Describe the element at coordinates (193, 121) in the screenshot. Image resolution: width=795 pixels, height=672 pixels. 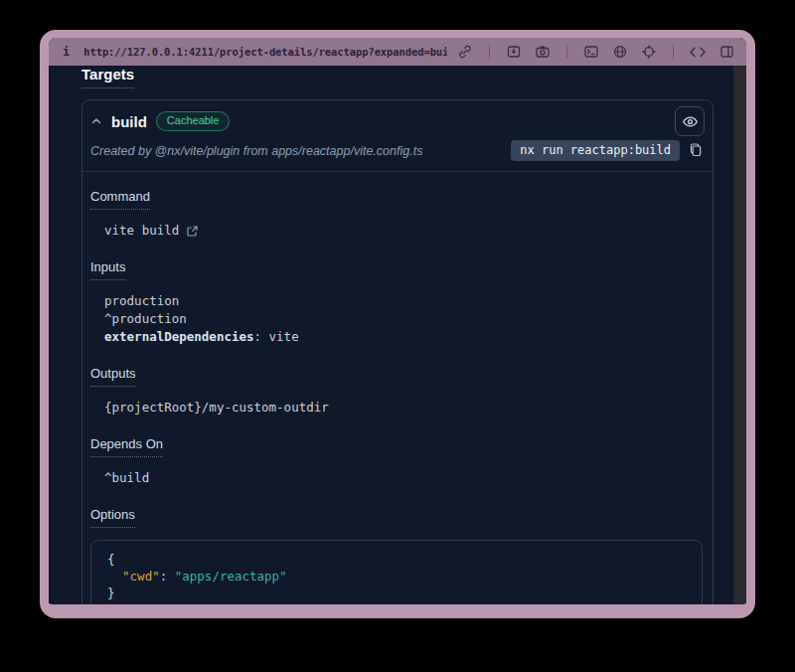
I see `cacheable-badge: Cacheable` at that location.